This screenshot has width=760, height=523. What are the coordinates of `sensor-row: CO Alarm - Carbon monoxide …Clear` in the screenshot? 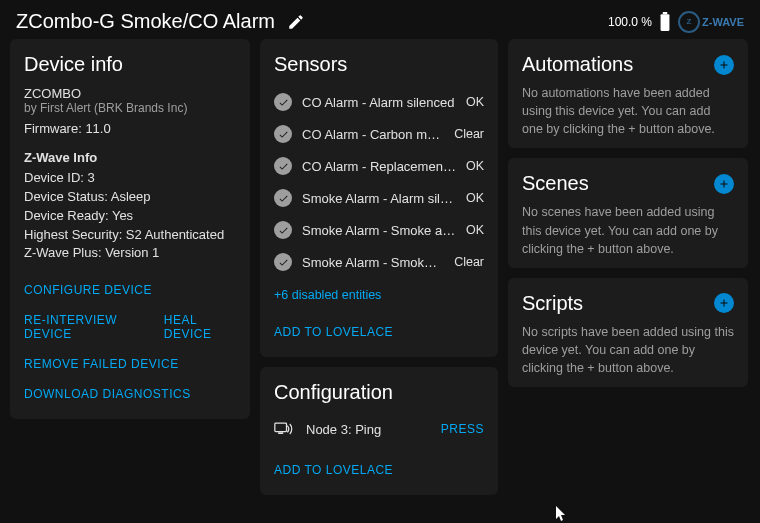 It's located at (379, 134).